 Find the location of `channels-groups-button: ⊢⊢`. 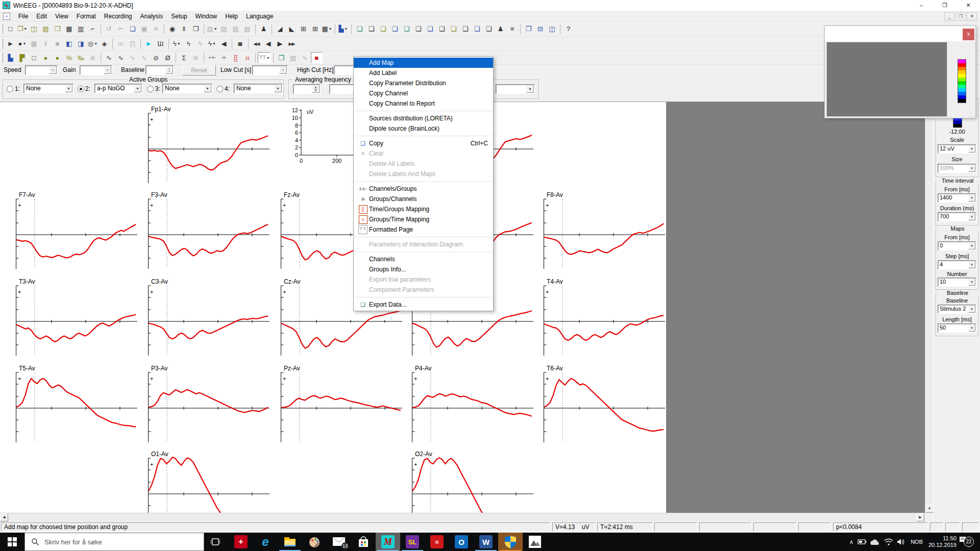

channels-groups-button: ⊢⊢ is located at coordinates (212, 58).